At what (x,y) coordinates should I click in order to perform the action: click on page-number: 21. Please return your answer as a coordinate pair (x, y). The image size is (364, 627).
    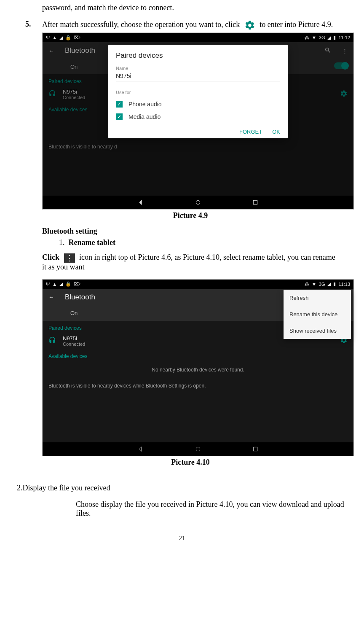
    Looking at the image, I should click on (182, 538).